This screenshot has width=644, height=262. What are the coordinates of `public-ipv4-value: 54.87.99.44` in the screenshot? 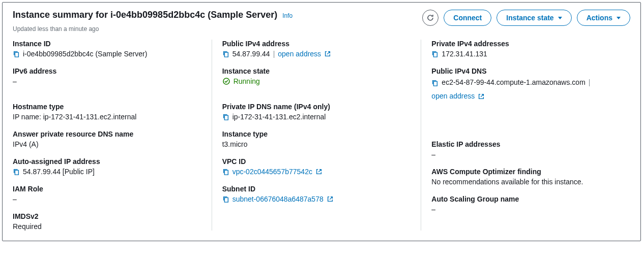 It's located at (251, 54).